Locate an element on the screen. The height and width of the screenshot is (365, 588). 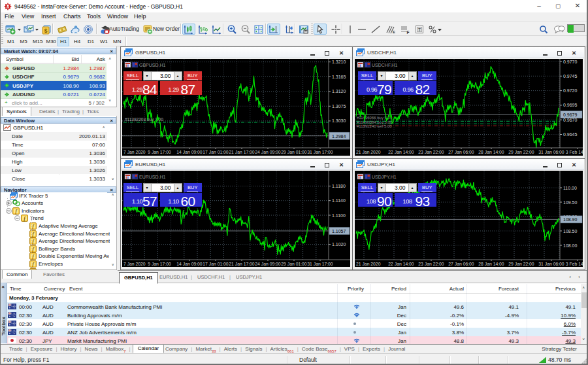
svg-text: 1.1140 is located at coordinates (338, 200).